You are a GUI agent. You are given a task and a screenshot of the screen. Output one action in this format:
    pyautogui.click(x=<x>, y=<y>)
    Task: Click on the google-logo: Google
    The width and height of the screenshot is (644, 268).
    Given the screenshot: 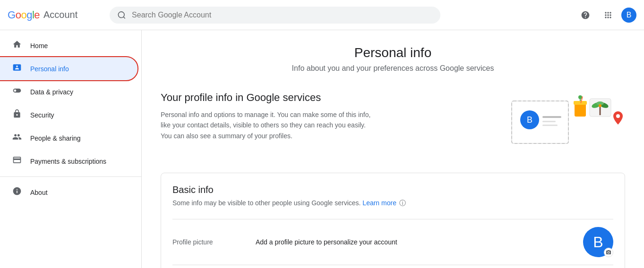 What is the action you would take?
    pyautogui.click(x=24, y=15)
    